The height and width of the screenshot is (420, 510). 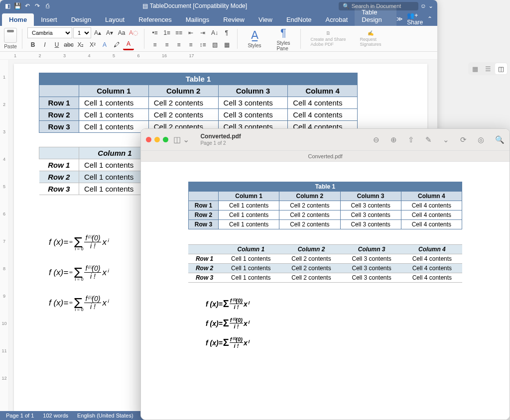 I want to click on more-icon: ⌄, so click(x=446, y=140).